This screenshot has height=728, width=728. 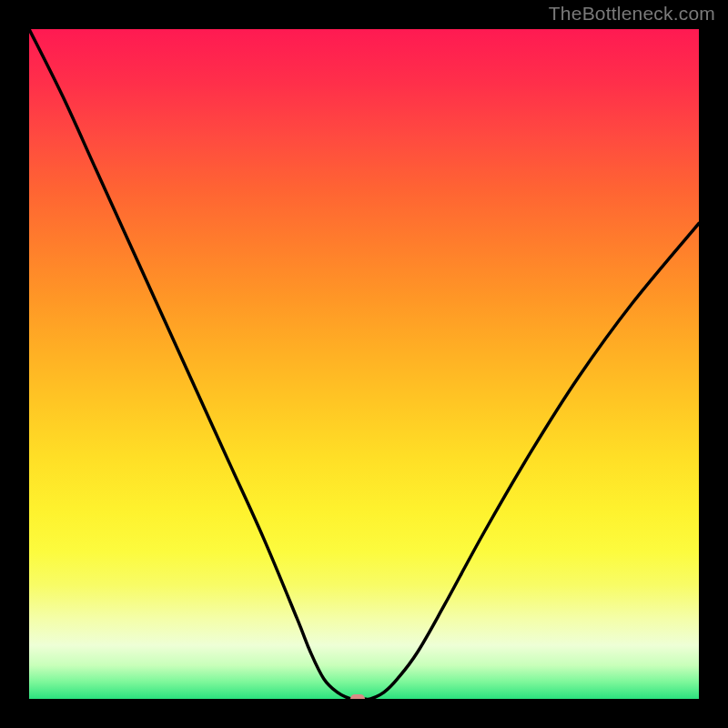 I want to click on watermark-text: TheBottleneck.com, so click(x=632, y=14).